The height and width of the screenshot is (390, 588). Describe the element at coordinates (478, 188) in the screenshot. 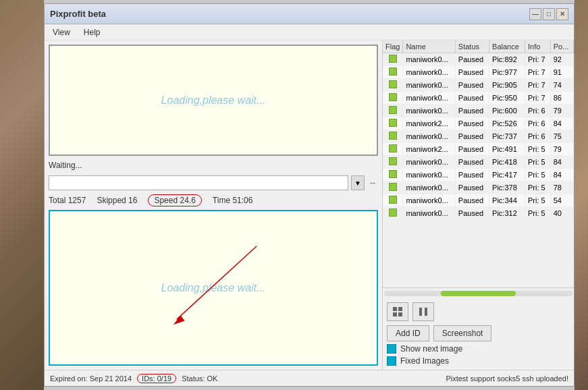

I see `table-row: maniwork0... Paused Pic:378 Pri: 5 78` at that location.